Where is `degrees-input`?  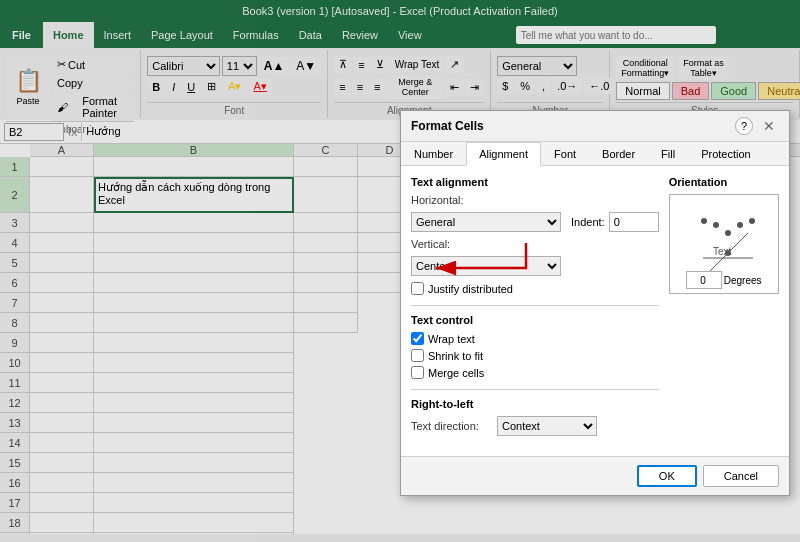
degrees-input is located at coordinates (704, 280).